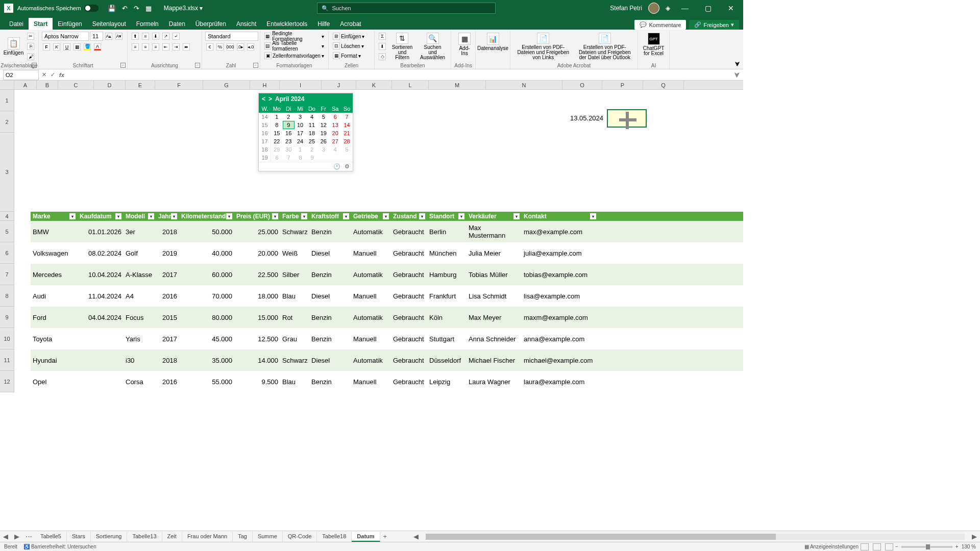 The image size is (980, 551). I want to click on table-cell: 11.04.2024, so click(101, 296).